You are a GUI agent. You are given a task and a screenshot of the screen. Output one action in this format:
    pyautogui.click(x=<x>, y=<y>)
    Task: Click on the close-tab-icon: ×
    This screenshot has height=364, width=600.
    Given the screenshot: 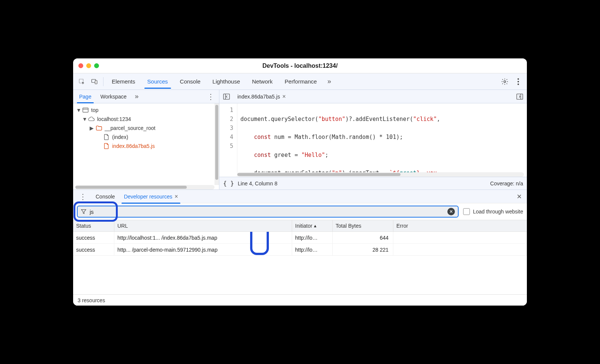 What is the action you would take?
    pyautogui.click(x=284, y=97)
    